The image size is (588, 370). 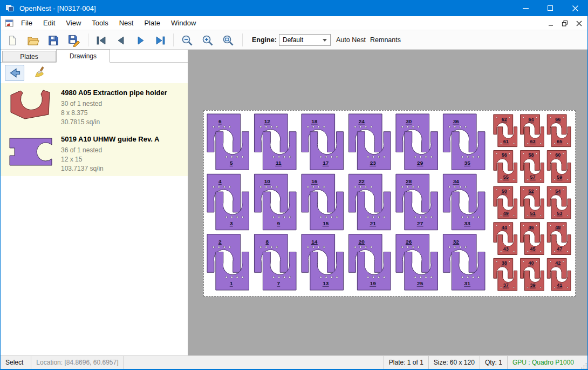 What do you see at coordinates (575, 8) in the screenshot?
I see `close-button` at bounding box center [575, 8].